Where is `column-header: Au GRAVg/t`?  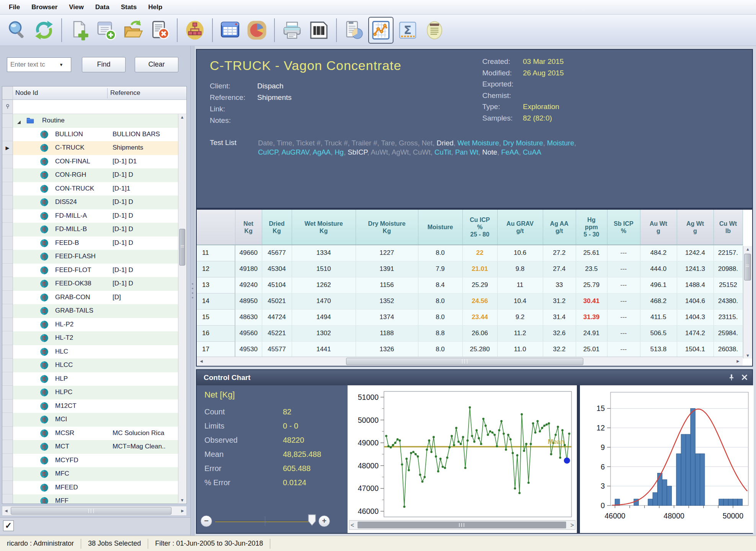 column-header: Au GRAVg/t is located at coordinates (520, 227).